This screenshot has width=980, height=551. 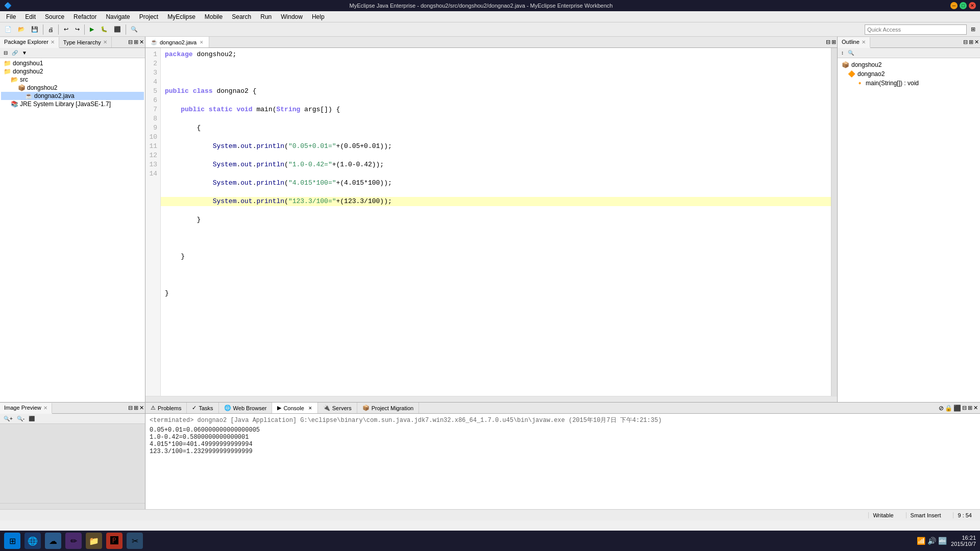 What do you see at coordinates (15, 53) in the screenshot?
I see `link-editor-button: 🔗` at bounding box center [15, 53].